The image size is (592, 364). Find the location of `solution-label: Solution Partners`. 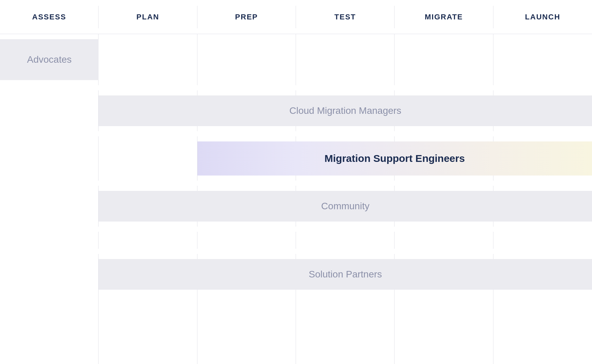

solution-label: Solution Partners is located at coordinates (345, 274).